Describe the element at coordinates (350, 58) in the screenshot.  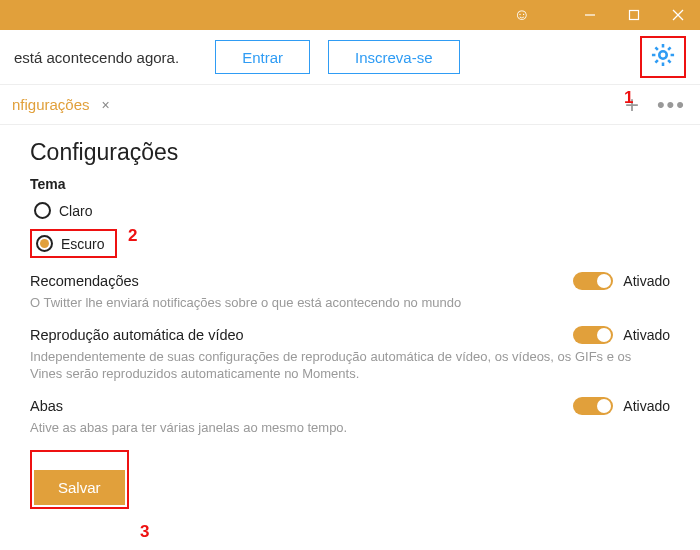
I see `promo-bar: está acontecendo agora. Entrar Inscreva-…` at that location.